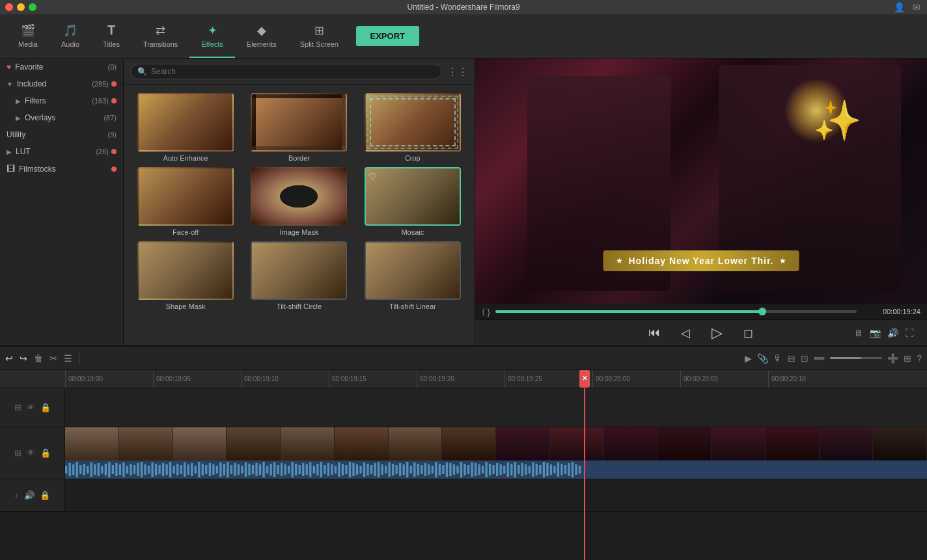  Describe the element at coordinates (763, 358) in the screenshot. I see `clip-icon: 📎` at that location.